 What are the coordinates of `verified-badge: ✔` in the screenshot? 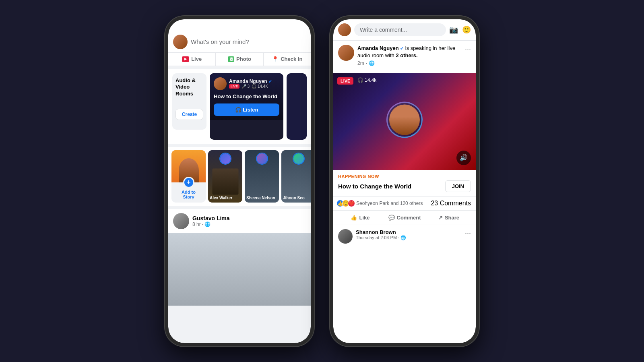 It's located at (270, 81).